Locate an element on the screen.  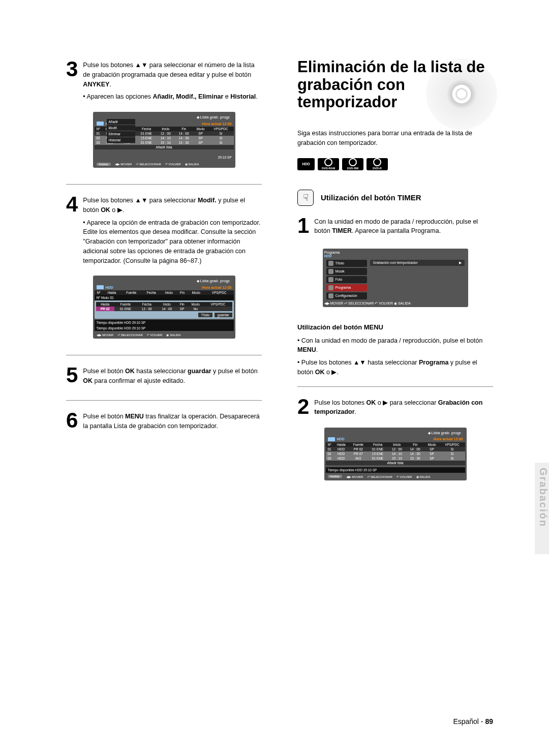
txt: Programa is located at coordinates (434, 362).